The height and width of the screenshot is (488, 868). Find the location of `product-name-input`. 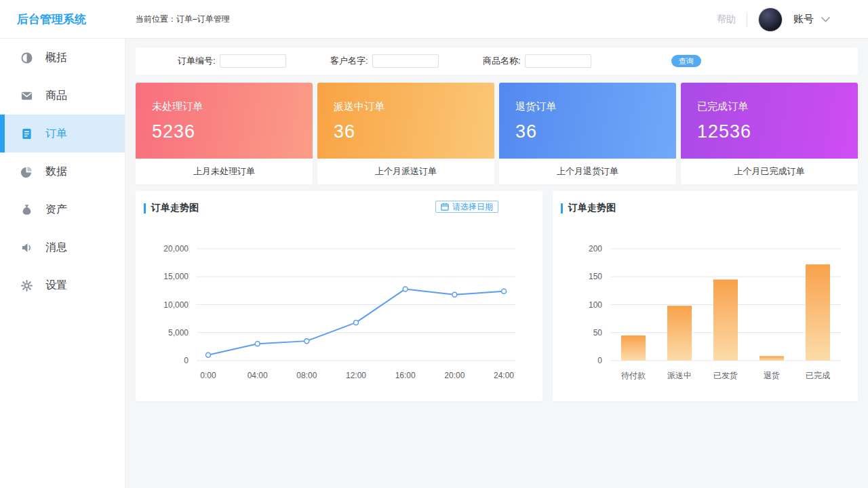

product-name-input is located at coordinates (558, 61).